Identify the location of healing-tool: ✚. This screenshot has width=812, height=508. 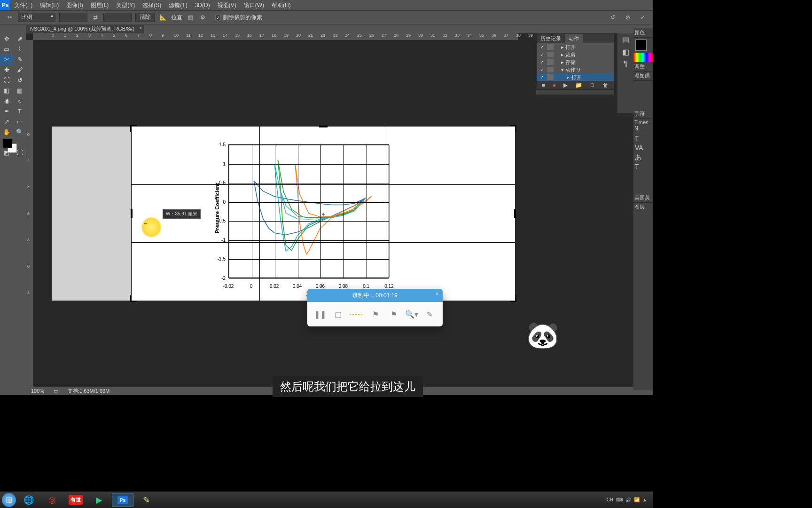
(7, 70).